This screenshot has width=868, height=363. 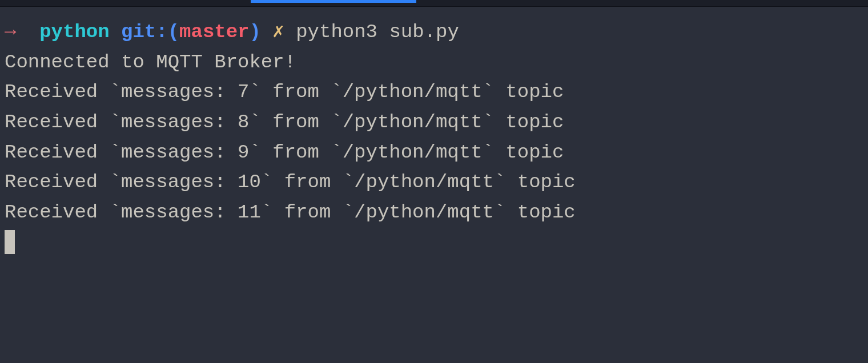 I want to click on output-line: Received `messages: 11` from `/python/mq…, so click(x=434, y=212).